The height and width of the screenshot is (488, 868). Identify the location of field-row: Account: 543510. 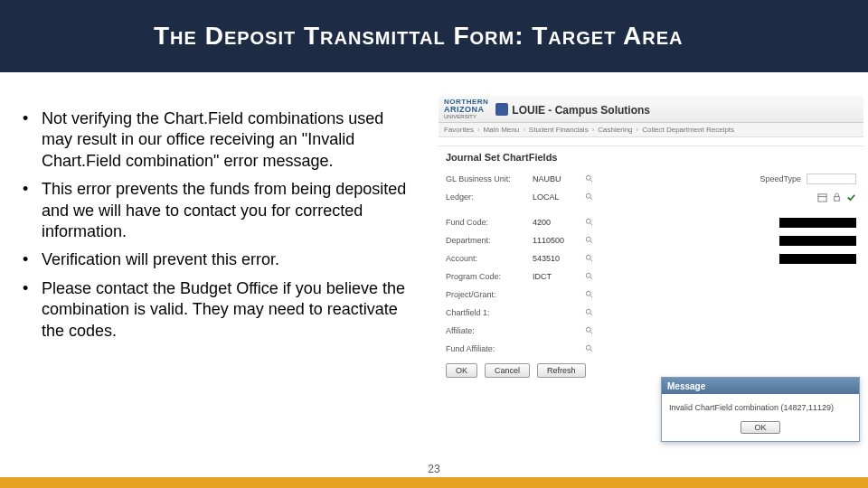
(651, 258).